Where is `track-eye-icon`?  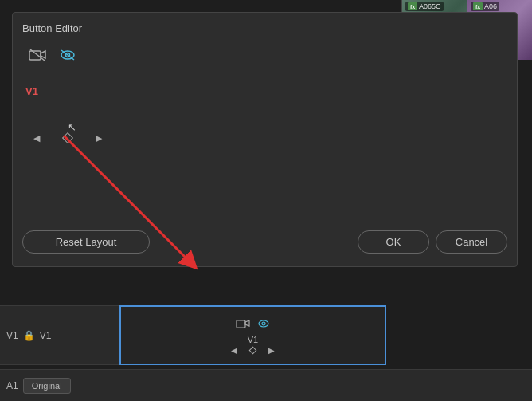 track-eye-icon is located at coordinates (264, 324).